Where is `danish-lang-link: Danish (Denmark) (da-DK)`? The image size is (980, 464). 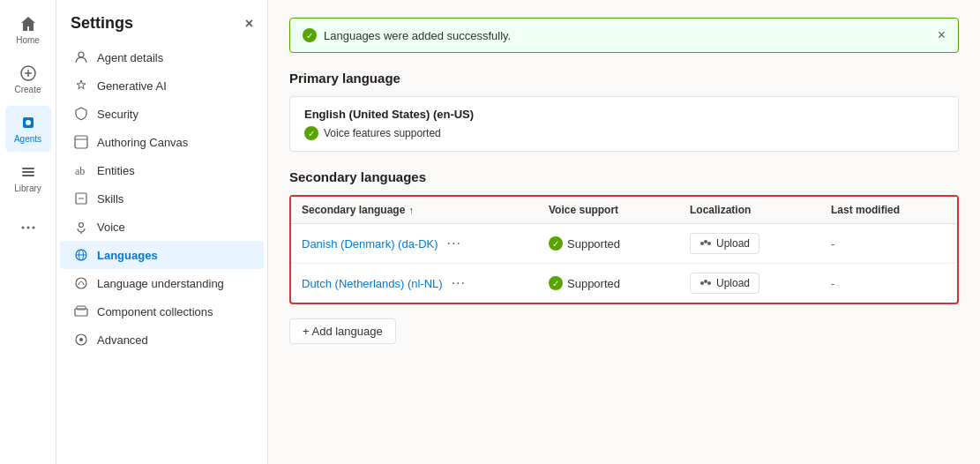 danish-lang-link: Danish (Denmark) (da-DK) is located at coordinates (370, 243).